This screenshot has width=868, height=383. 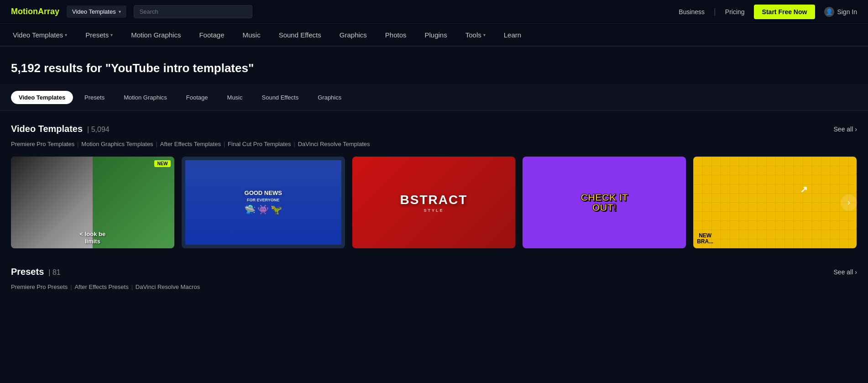 I want to click on creature-icon: 👾, so click(x=263, y=210).